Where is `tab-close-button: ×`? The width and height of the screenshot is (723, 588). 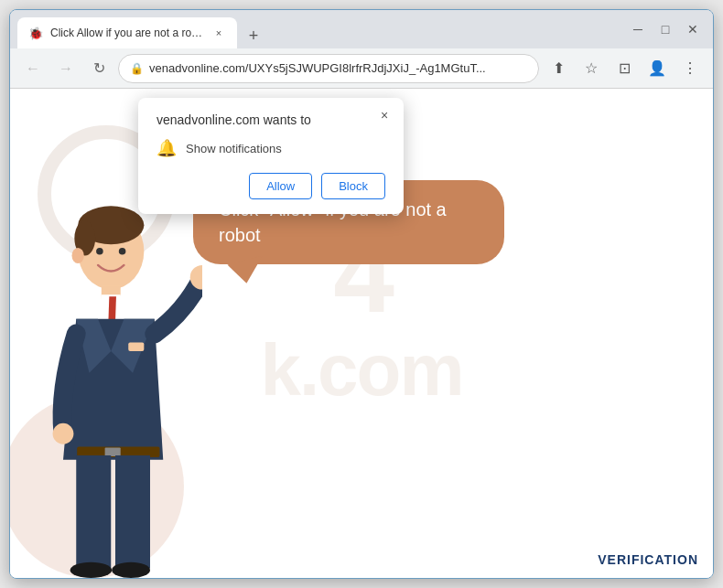
tab-close-button: × is located at coordinates (219, 33).